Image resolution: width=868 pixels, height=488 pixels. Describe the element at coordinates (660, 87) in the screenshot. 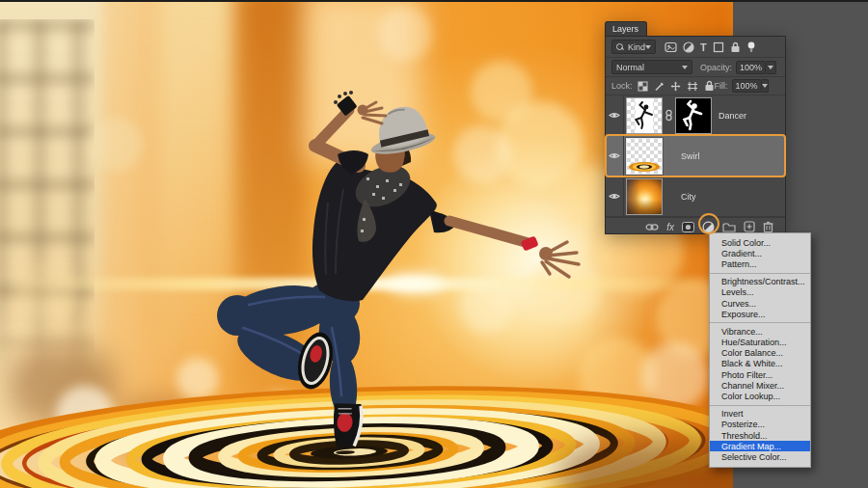

I see `lock-image-pixels-icon` at that location.